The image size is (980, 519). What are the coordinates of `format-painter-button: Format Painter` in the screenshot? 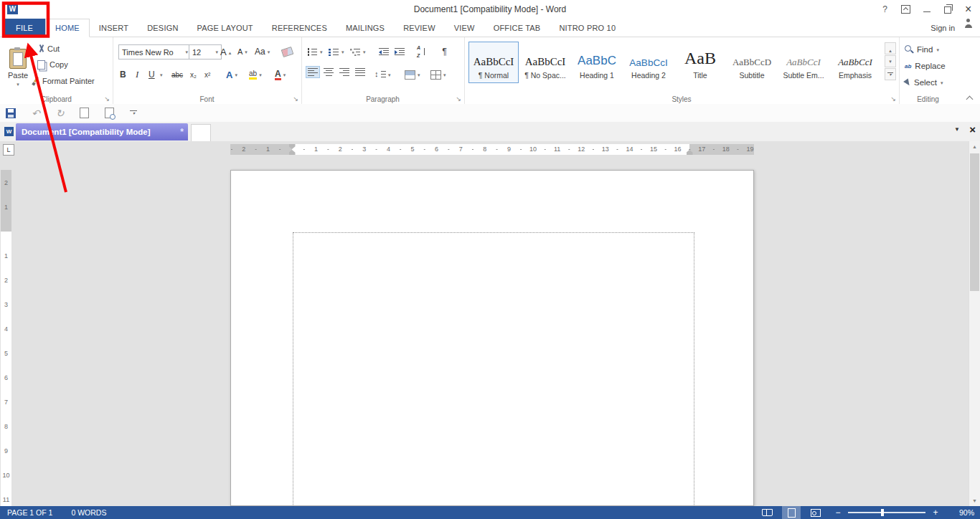 It's located at (63, 81).